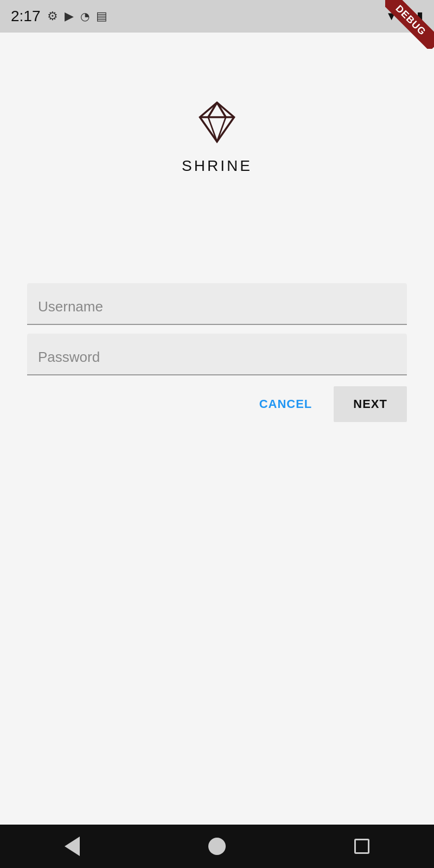 Image resolution: width=434 pixels, height=868 pixels. Describe the element at coordinates (217, 136) in the screenshot. I see `logo-area: SHRINE` at that location.